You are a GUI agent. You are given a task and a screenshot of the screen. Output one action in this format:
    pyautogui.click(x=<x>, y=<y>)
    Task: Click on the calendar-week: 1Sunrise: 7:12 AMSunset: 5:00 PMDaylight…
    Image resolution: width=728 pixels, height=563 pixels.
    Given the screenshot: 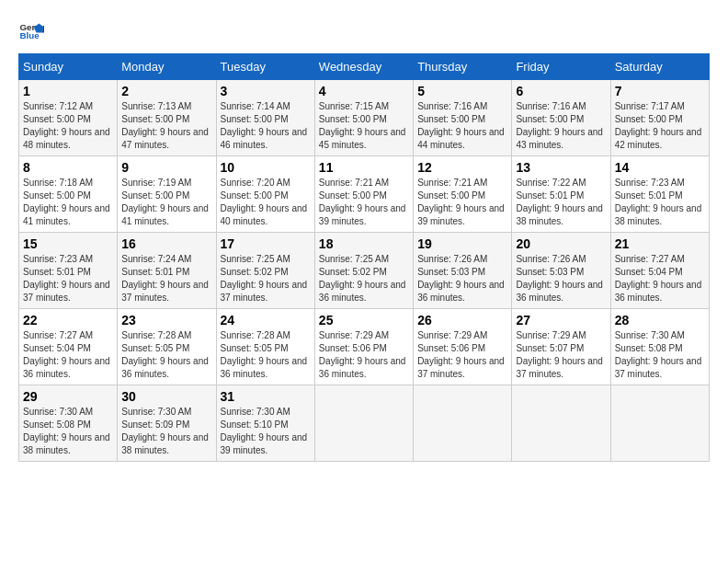 What is the action you would take?
    pyautogui.click(x=364, y=118)
    